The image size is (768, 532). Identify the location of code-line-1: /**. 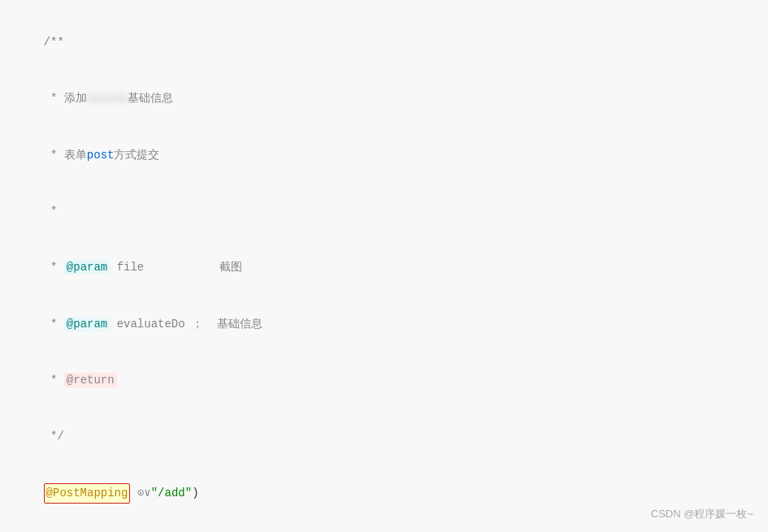
(384, 42).